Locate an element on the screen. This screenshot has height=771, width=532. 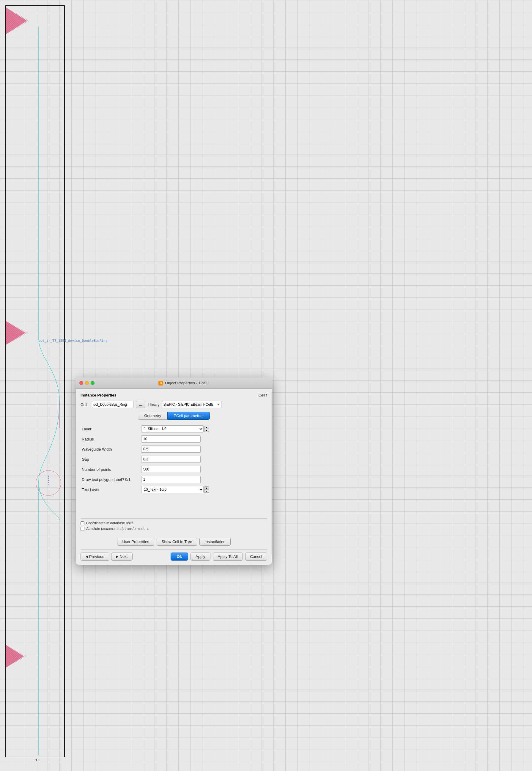
layer-select: 1_Silicon - 1/0 is located at coordinates (173, 429).